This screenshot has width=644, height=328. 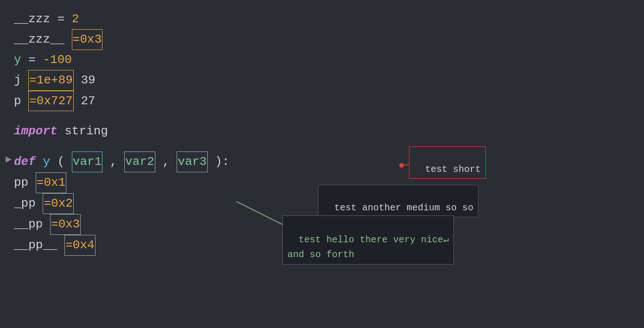 What do you see at coordinates (322, 19) in the screenshot?
I see `code-line-zzz1: __zzz = 2` at bounding box center [322, 19].